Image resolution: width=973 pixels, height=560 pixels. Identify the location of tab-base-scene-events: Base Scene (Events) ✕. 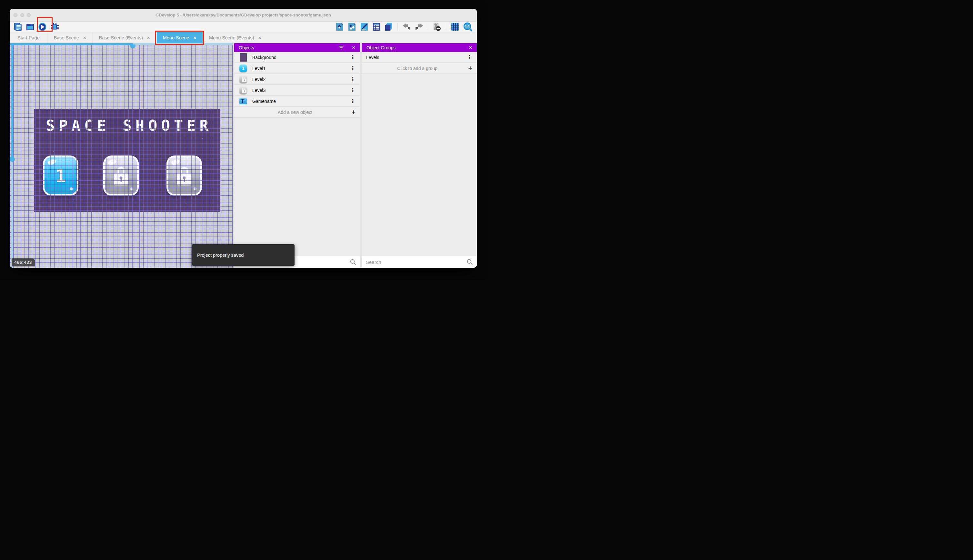
(125, 38).